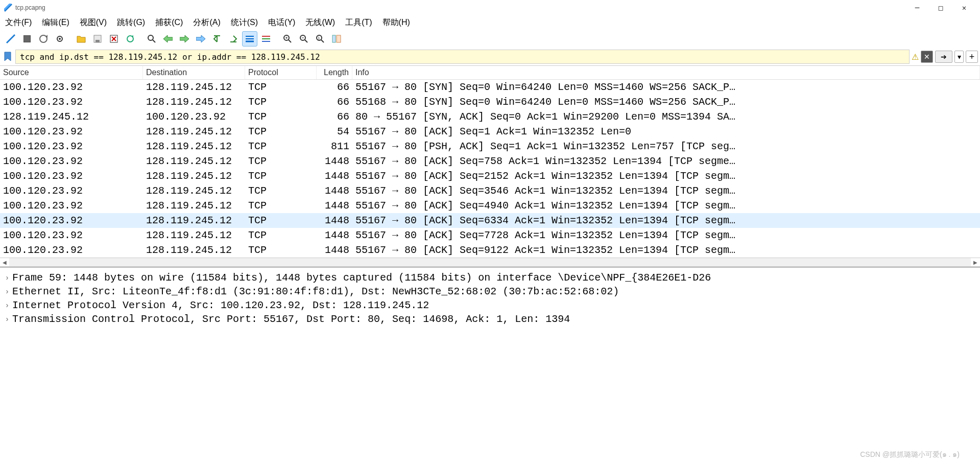 Image resolution: width=980 pixels, height=464 pixels. What do you see at coordinates (250, 39) in the screenshot?
I see `auto-scroll-button` at bounding box center [250, 39].